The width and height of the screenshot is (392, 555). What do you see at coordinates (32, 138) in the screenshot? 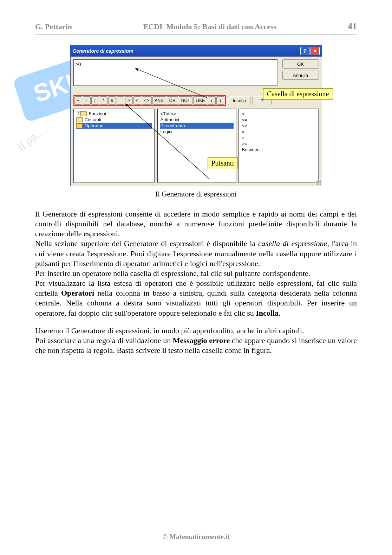
I see `svg-text: il pa…` at bounding box center [32, 138].